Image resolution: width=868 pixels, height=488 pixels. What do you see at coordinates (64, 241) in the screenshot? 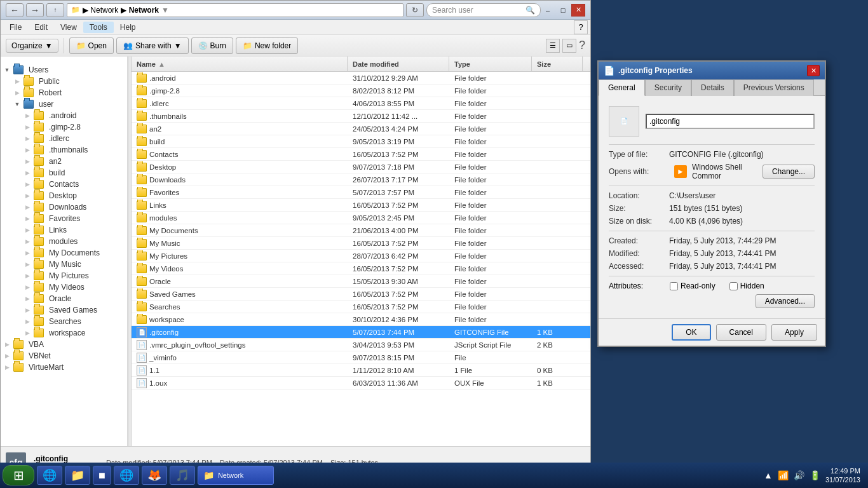
I see `sidebar-item-modules: ▶modules` at bounding box center [64, 241].